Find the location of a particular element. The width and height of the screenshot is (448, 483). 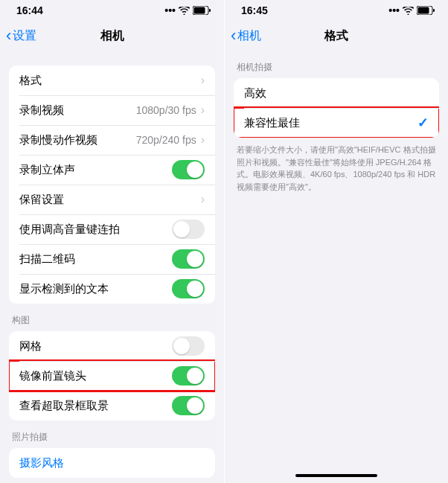

group-photo: 摄影风格 is located at coordinates (112, 463).